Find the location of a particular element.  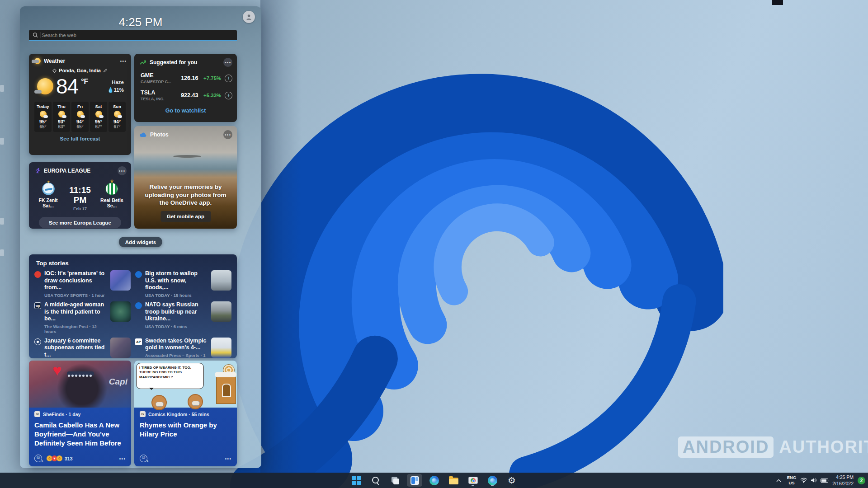

settings-button: ⚙ is located at coordinates (512, 480).